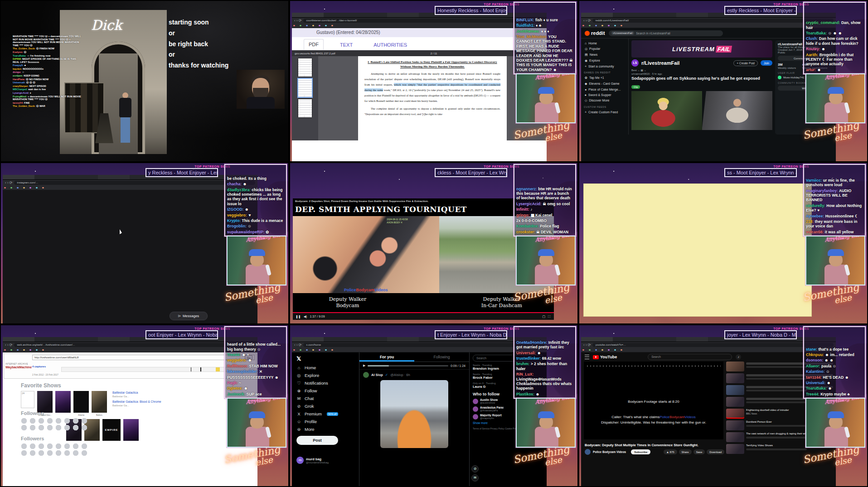 The height and width of the screenshot is (487, 868). I want to click on x-nav-item: ✉Chat, so click(325, 399).